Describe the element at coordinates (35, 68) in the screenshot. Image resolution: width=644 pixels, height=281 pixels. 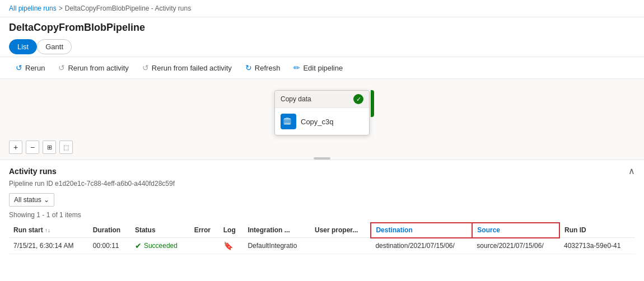
I see `rerun-label: Rerun` at that location.